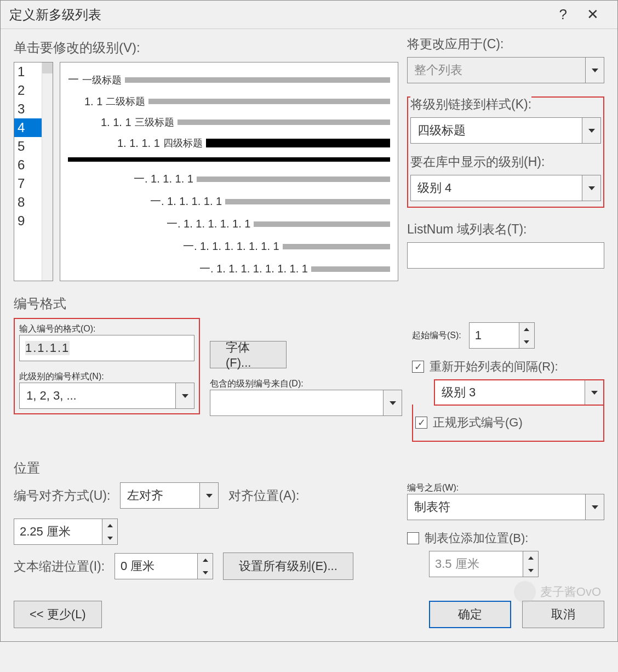 The image size is (618, 672). I want to click on level-item-8: 8, so click(28, 202).